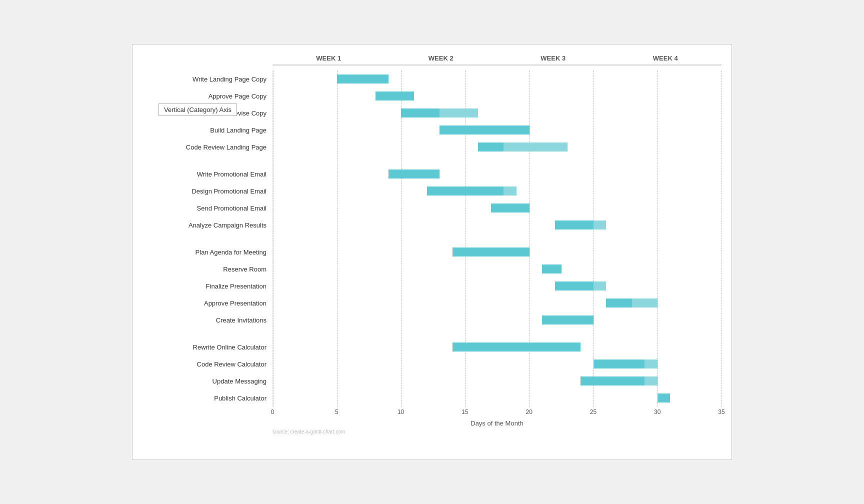 Image resolution: width=864 pixels, height=504 pixels. I want to click on week-4-label: WEEK 4, so click(666, 60).